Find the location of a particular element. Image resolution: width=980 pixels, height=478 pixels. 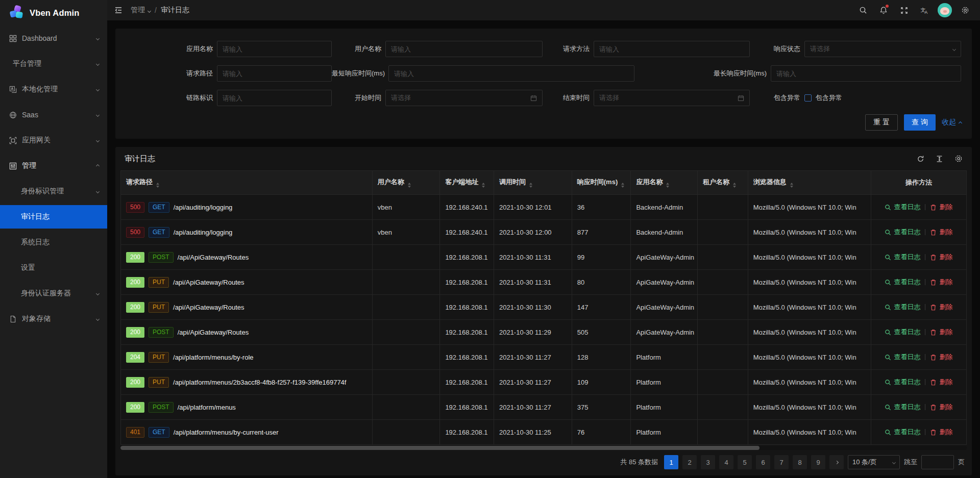

page-button-7: 7 is located at coordinates (781, 462).